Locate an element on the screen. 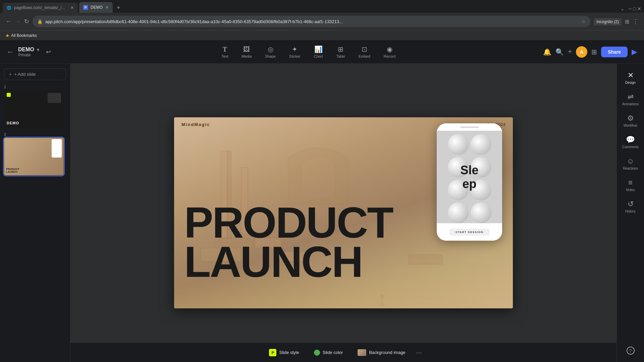  bookmarks-icon: ★ is located at coordinates (7, 36).